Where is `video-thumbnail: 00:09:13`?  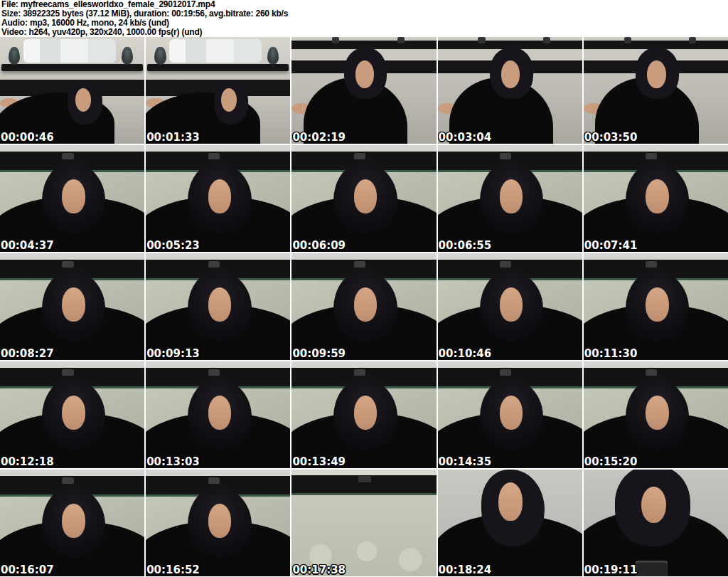 video-thumbnail: 00:09:13 is located at coordinates (218, 307).